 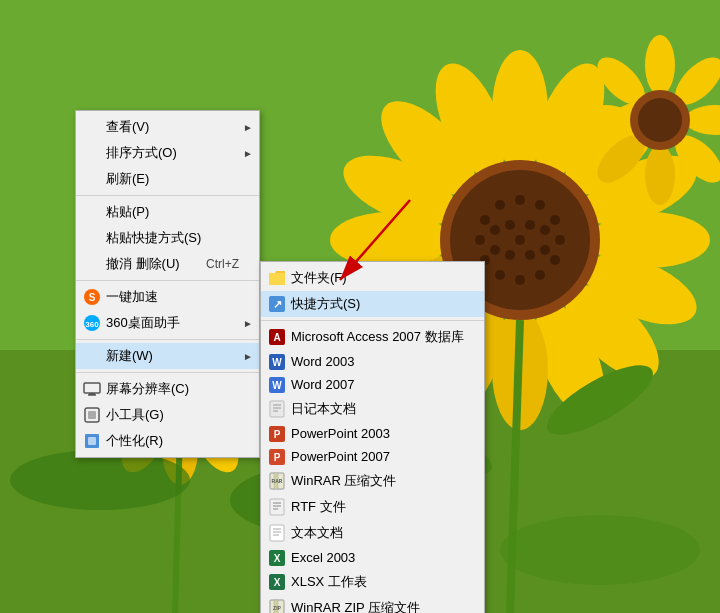 What do you see at coordinates (128, 127) in the screenshot?
I see `menu-item-view-label: 查看(V)` at bounding box center [128, 127].